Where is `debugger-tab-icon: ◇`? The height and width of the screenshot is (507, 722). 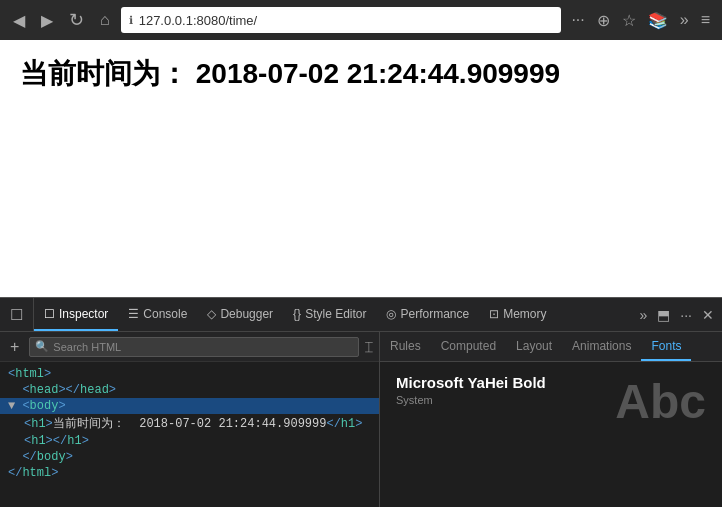
debugger-tab-icon: ◇ is located at coordinates (212, 314).